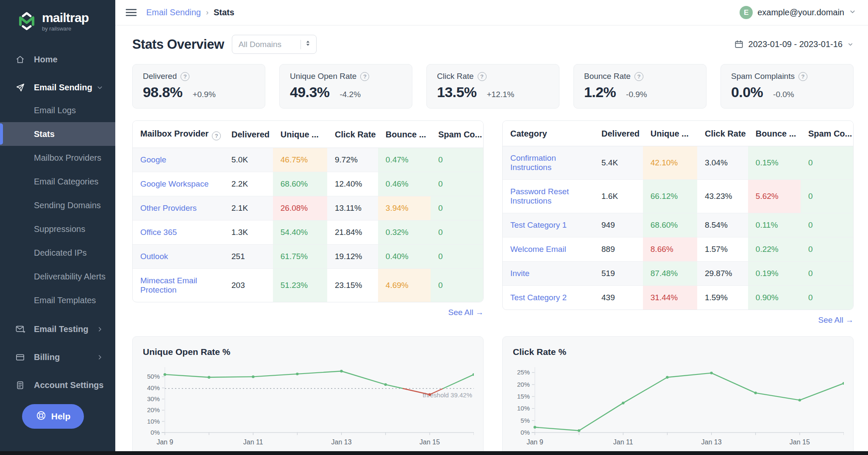  I want to click on cell-name: Test Category 1, so click(548, 226).